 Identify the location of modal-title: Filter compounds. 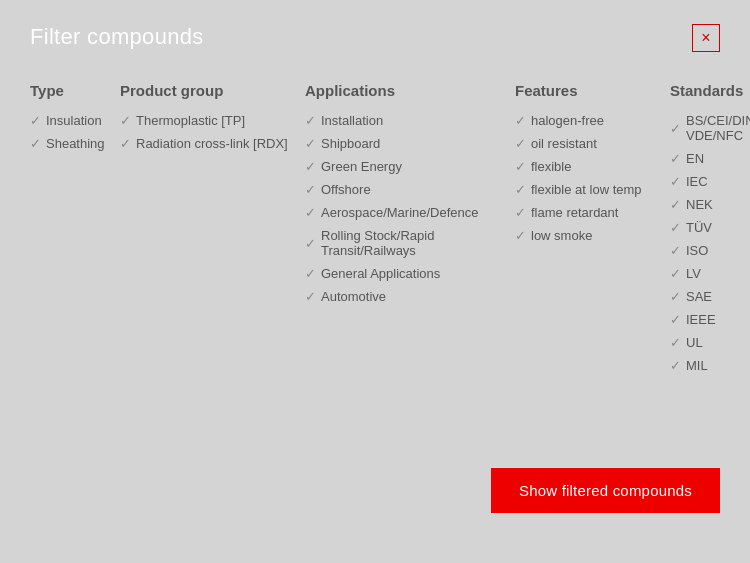
(117, 37).